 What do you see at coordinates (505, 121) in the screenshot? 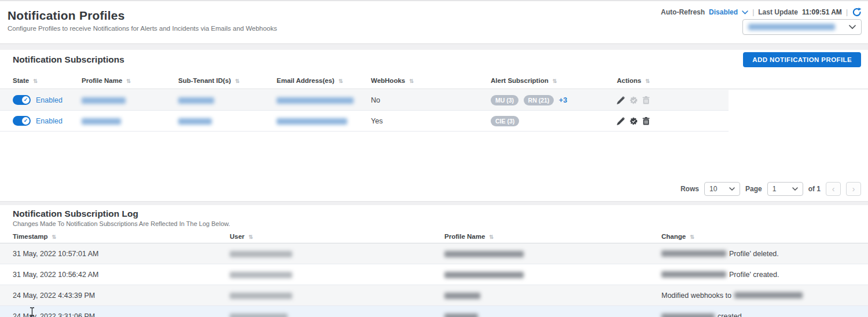
I see `subscription-badge: CIE (3)` at bounding box center [505, 121].